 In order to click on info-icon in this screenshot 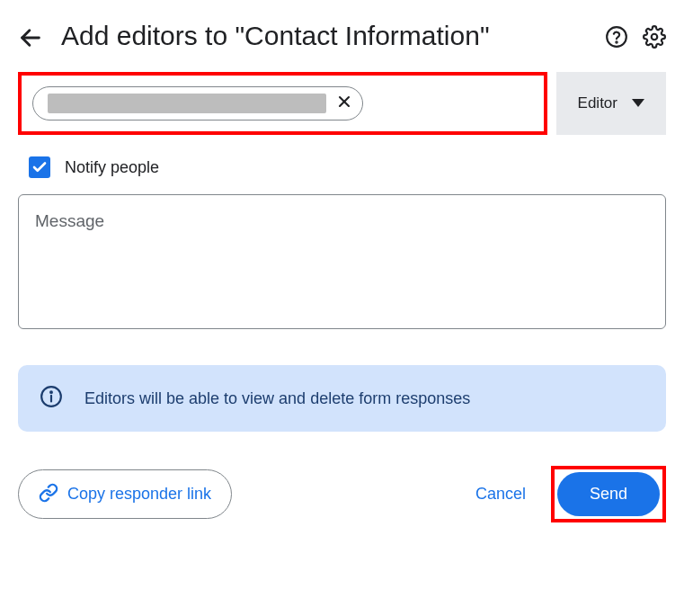, I will do `click(51, 398)`.